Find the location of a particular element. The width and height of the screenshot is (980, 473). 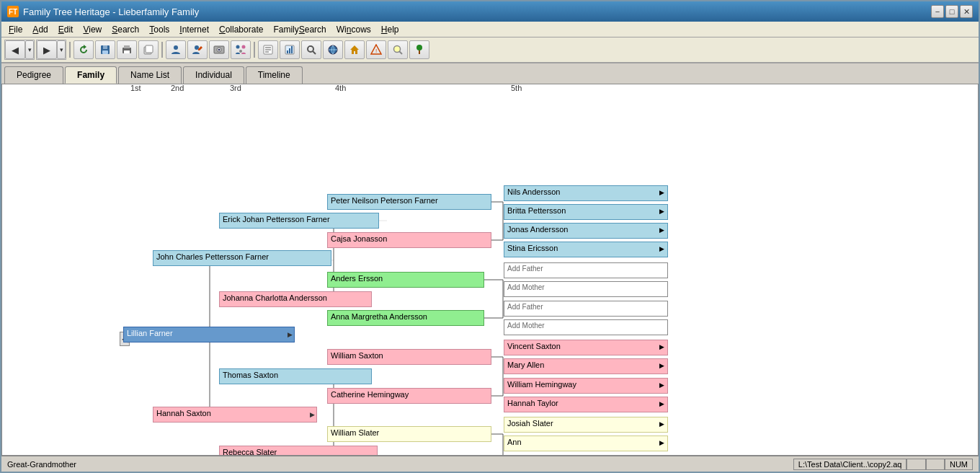

window-title: Family Tree Heritage - Lieberfamily Fami… is located at coordinates (111, 12).